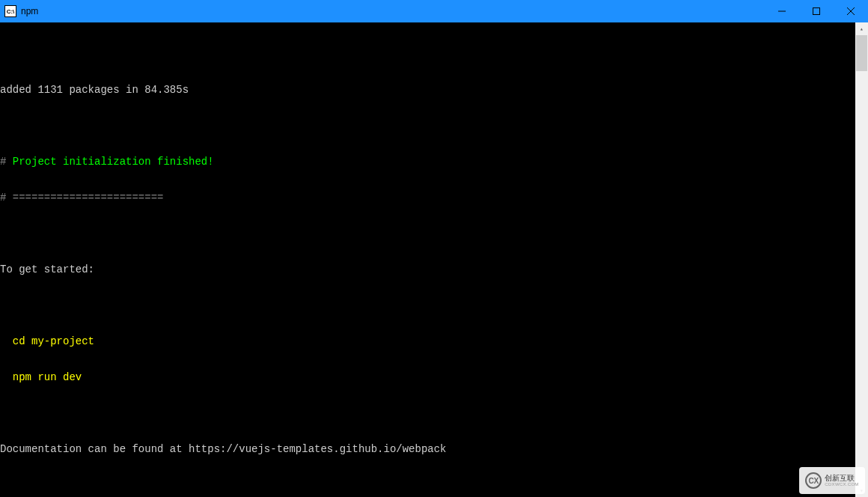 The width and height of the screenshot is (868, 497). Describe the element at coordinates (862, 53) in the screenshot. I see `scroll-thumb` at that location.